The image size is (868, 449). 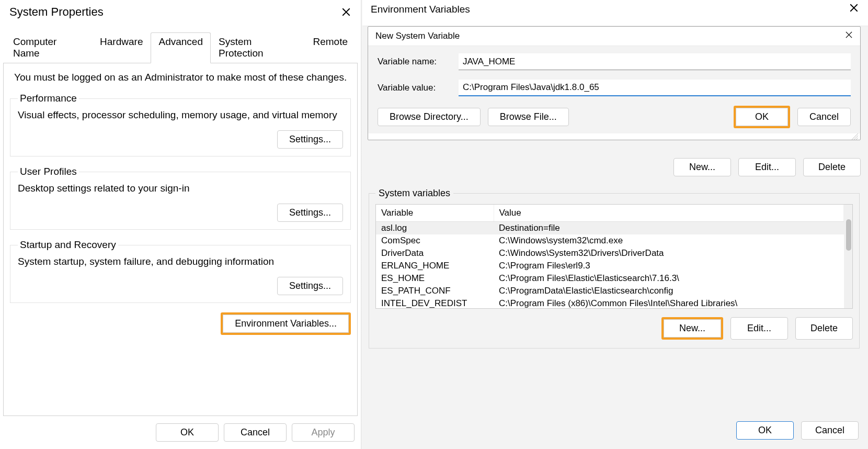 I want to click on cell-var: ES_PATH_CONF, so click(x=435, y=291).